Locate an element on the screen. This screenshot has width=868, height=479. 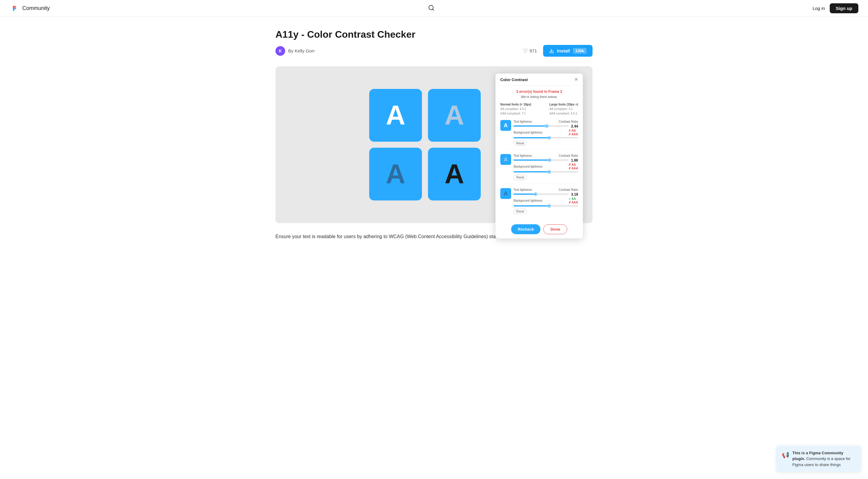
likes-count: ♡ 971 is located at coordinates (530, 51).